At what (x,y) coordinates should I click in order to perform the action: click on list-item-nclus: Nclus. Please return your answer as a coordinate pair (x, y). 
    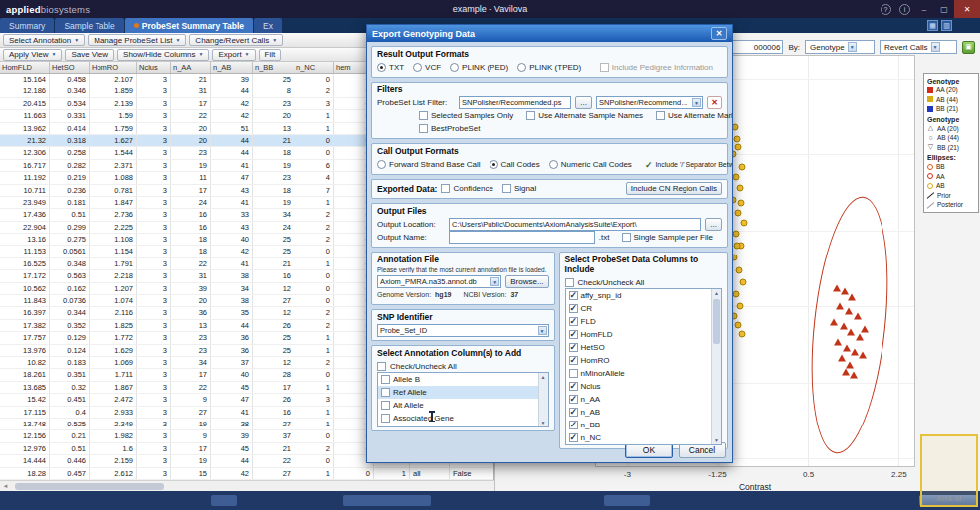
    Looking at the image, I should click on (644, 386).